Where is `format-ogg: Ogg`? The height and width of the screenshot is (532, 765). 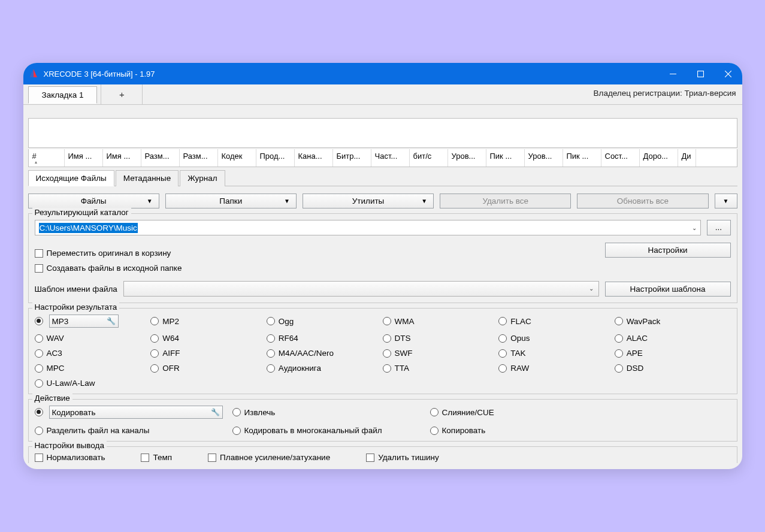
format-ogg: Ogg is located at coordinates (325, 321).